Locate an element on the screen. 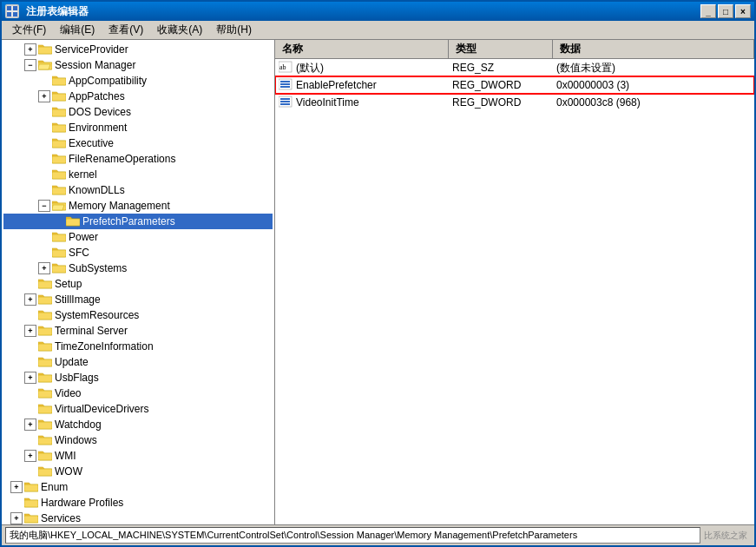 Image resolution: width=756 pixels, height=547 pixels. tree-node-still-image: + StillImage is located at coordinates (138, 300).